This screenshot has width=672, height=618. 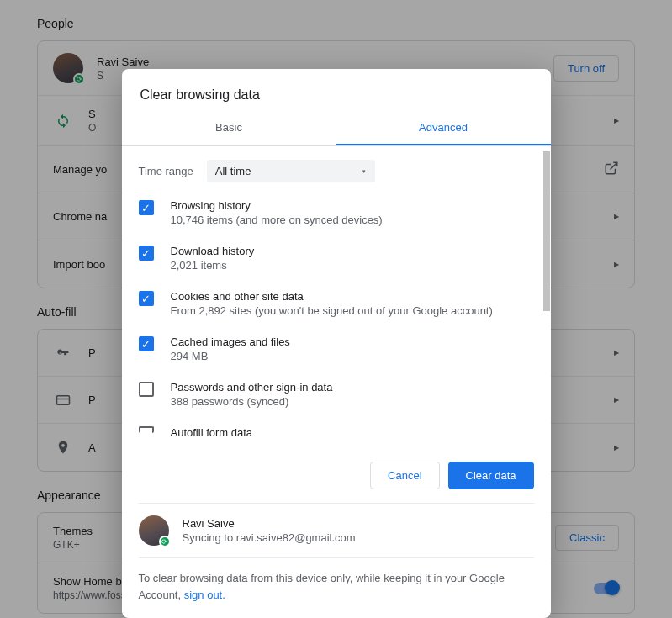 What do you see at coordinates (146, 430) in the screenshot?
I see `checkbox-autofill` at bounding box center [146, 430].